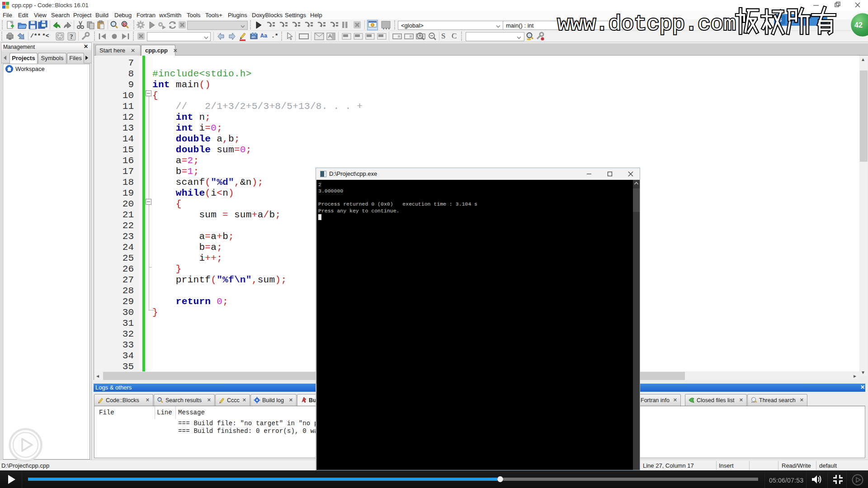 The image size is (868, 488). I want to click on svg-text: ab, so click(253, 37).